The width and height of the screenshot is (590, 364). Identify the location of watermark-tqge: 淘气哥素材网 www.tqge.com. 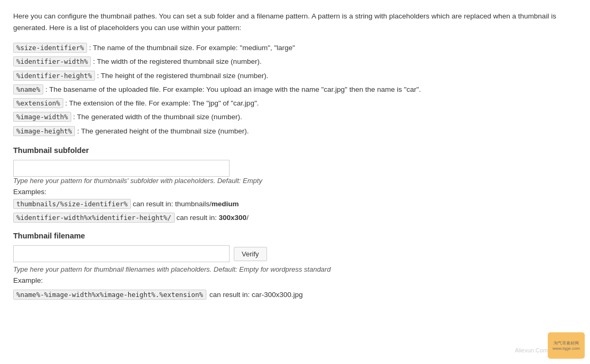
(566, 346).